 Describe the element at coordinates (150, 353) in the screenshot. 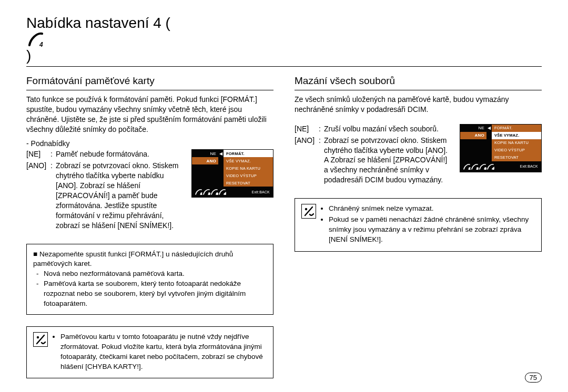

I see `tip-box-left: Paměťovou kartu v tomto fotoaparátu je n…` at that location.